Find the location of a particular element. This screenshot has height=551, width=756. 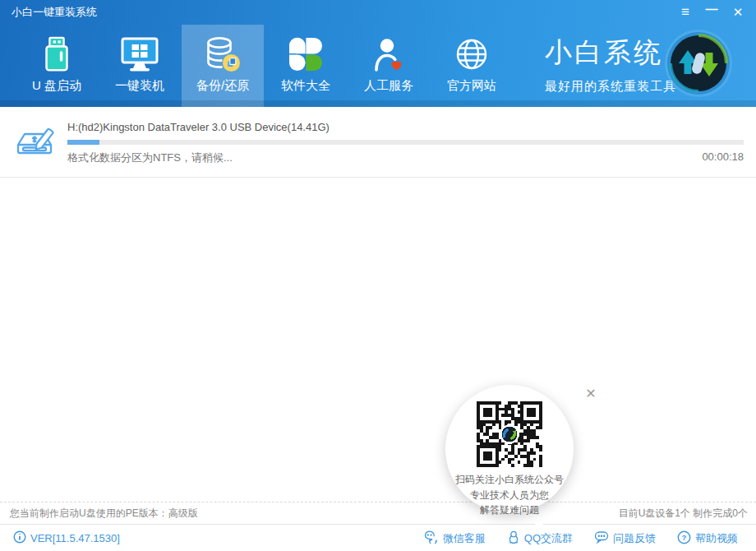

tab-backup-restore: 备份/还原 is located at coordinates (223, 66).